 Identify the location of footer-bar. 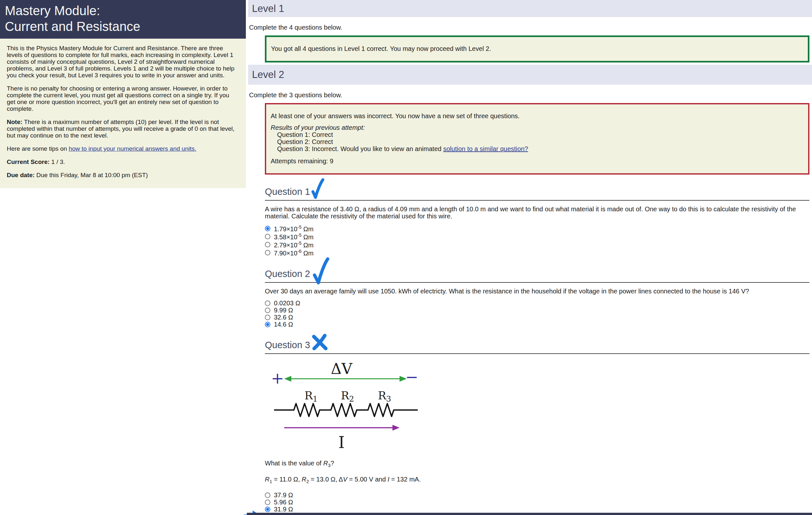
(529, 514).